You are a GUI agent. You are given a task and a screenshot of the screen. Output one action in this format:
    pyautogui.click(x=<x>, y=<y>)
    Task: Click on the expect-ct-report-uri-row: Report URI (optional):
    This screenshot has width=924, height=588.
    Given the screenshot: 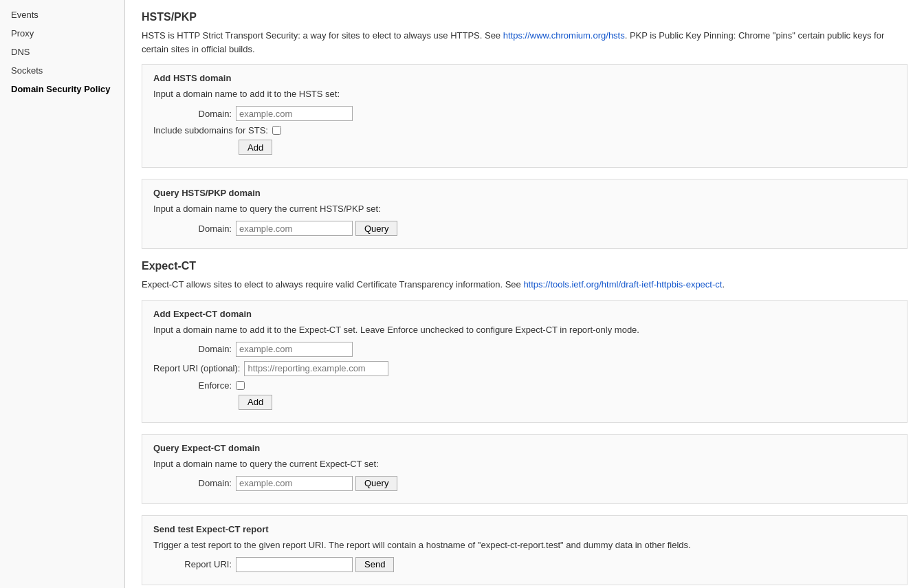 What is the action you would take?
    pyautogui.click(x=525, y=369)
    